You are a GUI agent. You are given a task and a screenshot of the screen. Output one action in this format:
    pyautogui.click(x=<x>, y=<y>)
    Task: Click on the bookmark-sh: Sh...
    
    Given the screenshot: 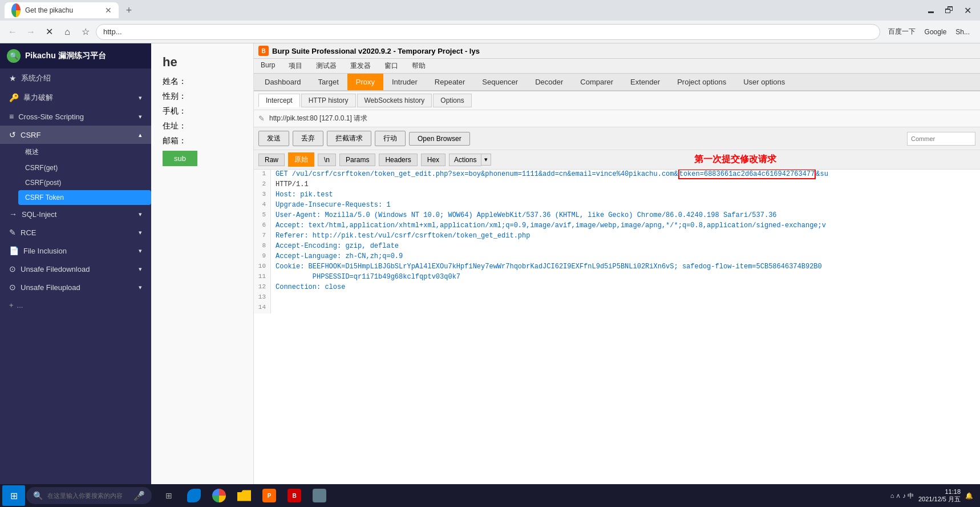 What is the action you would take?
    pyautogui.click(x=963, y=32)
    